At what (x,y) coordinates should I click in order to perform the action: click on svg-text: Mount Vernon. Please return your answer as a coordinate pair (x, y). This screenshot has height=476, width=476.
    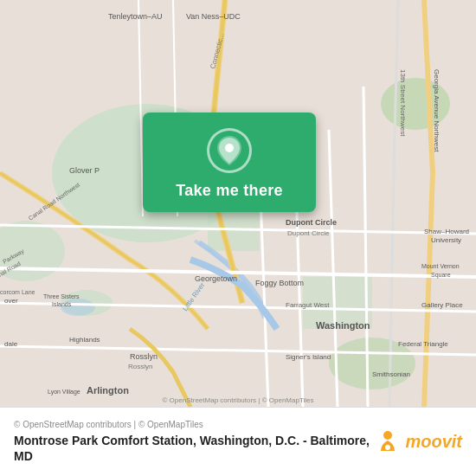
    Looking at the image, I should click on (441, 267).